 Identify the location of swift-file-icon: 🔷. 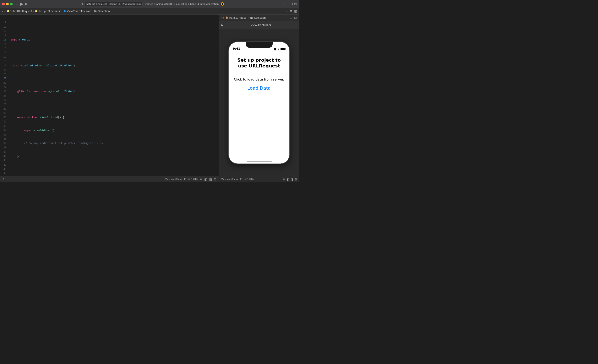
(65, 11).